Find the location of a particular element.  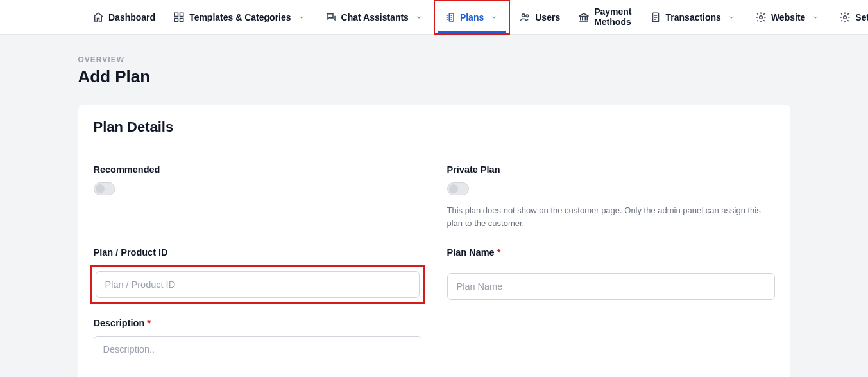

nav-chat: Chat Assistants is located at coordinates (375, 17).